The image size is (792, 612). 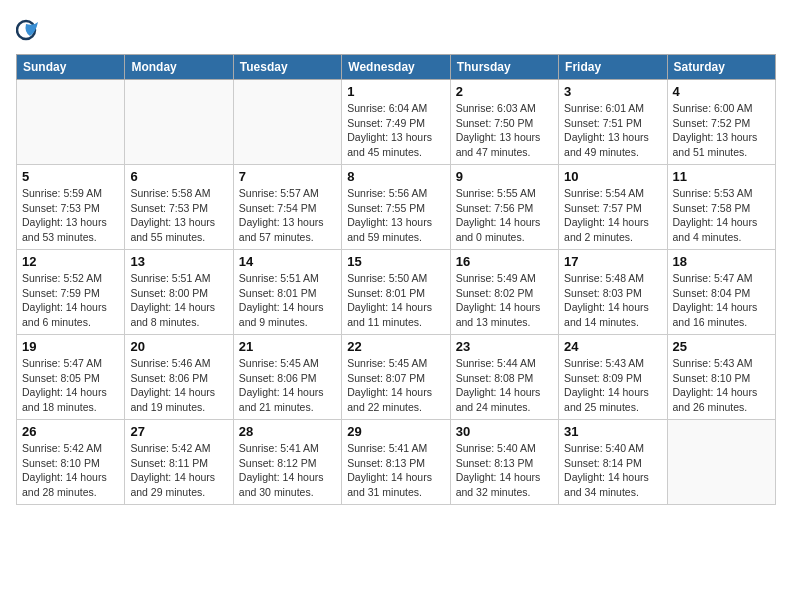 I want to click on day-number: 10, so click(x=612, y=176).